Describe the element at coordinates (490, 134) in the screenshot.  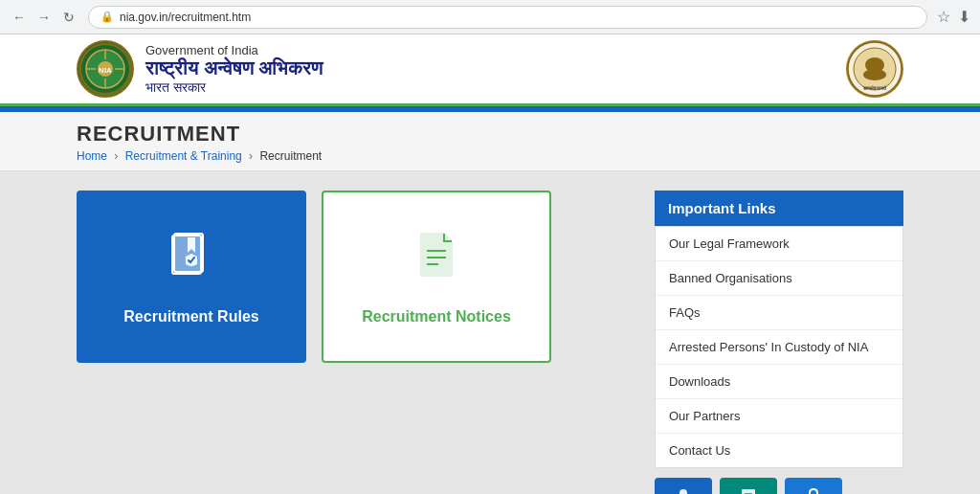
I see `page-title: RECRUITMENT` at that location.